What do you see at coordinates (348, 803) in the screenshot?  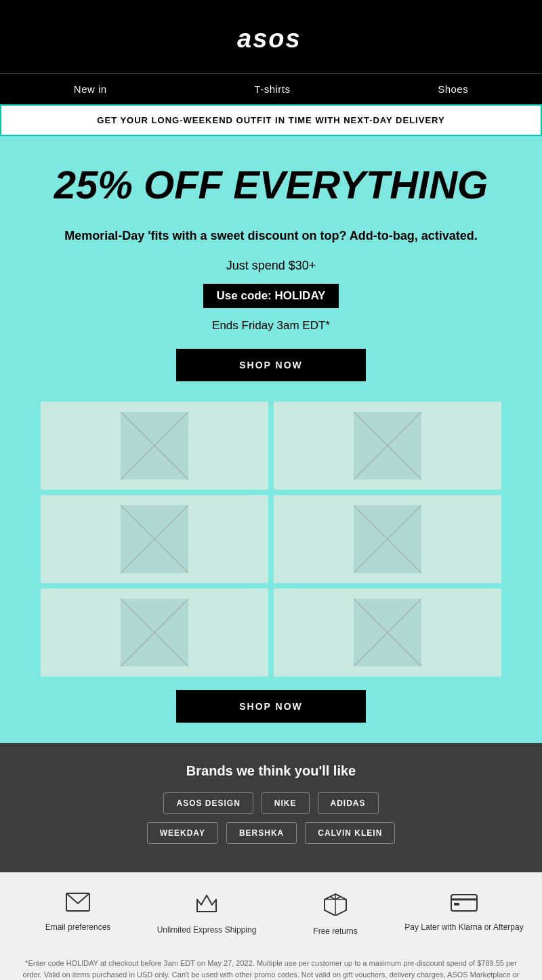 I see `brand-adidas: ADIDAS` at bounding box center [348, 803].